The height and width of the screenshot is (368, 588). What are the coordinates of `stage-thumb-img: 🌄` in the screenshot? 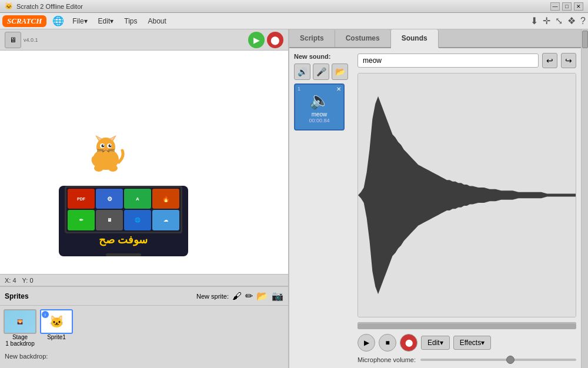 It's located at (20, 322).